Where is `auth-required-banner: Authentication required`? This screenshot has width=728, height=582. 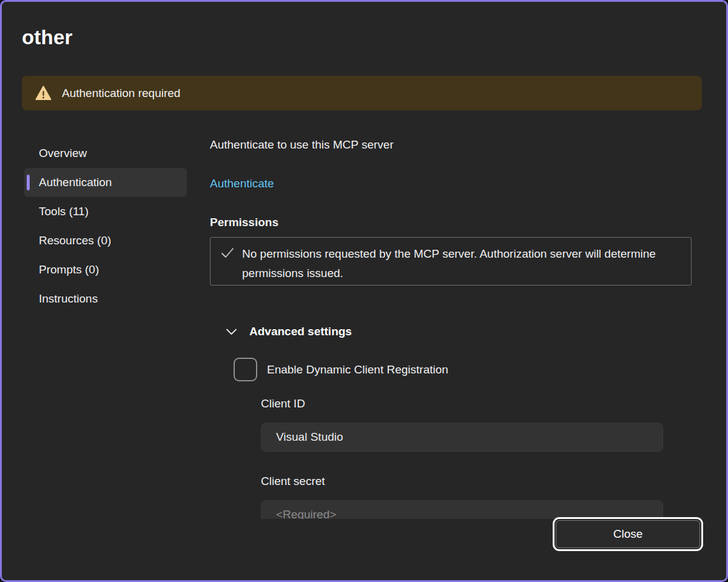
auth-required-banner: Authentication required is located at coordinates (362, 93).